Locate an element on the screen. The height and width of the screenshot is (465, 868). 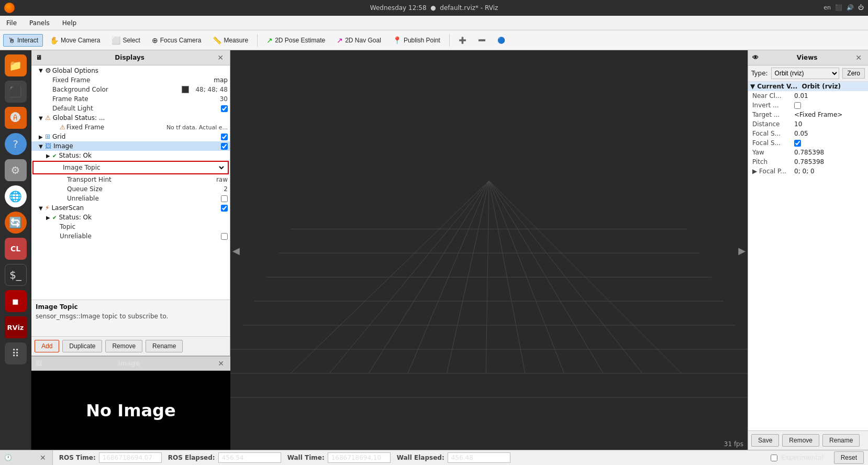
default-light-row: Default Light is located at coordinates (131, 108).